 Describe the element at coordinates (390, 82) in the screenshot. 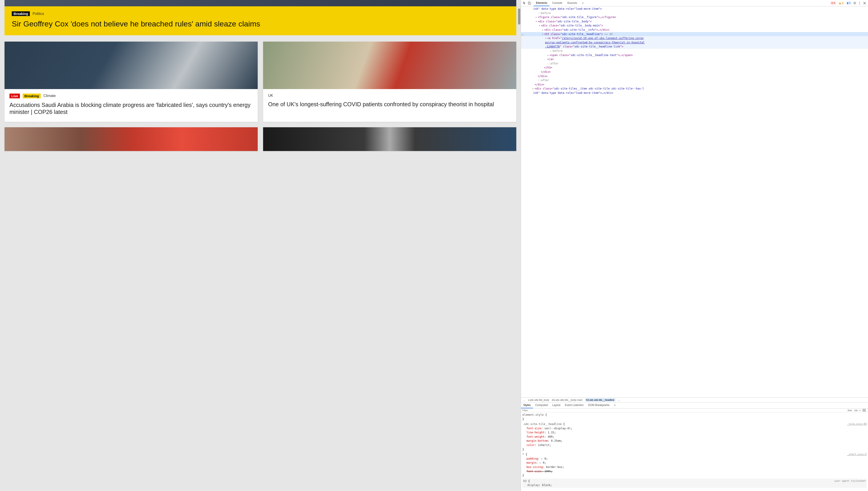

I see `article-card: UK One of UK's longest-suffering COVID p…` at that location.